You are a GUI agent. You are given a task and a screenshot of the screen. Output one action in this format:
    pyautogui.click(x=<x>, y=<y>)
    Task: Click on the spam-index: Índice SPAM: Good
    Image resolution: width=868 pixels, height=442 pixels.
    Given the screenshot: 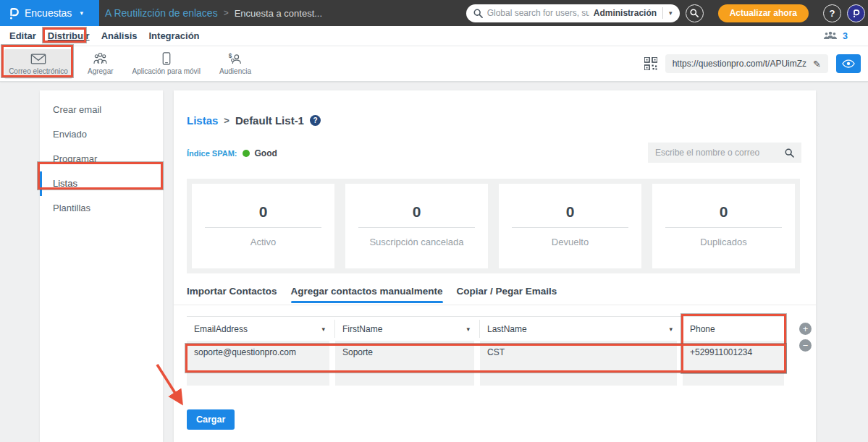 What is the action you would take?
    pyautogui.click(x=232, y=153)
    